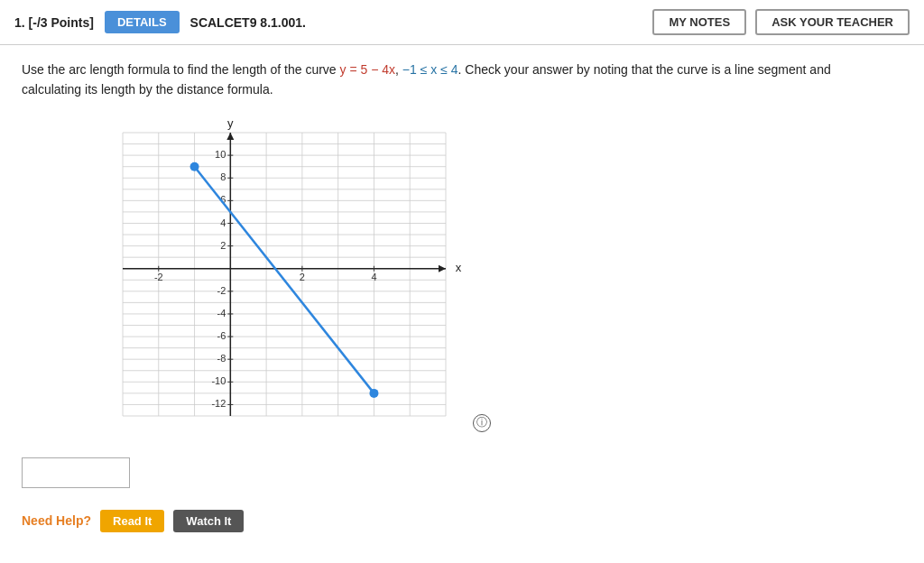 This screenshot has width=924, height=563. Describe the element at coordinates (54, 23) in the screenshot. I see `question-number: 1. [-/3 Points]` at that location.